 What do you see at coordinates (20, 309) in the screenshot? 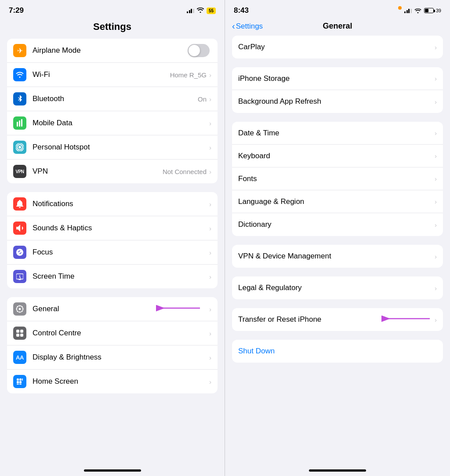
I see `general-icon-wrap` at bounding box center [20, 309].